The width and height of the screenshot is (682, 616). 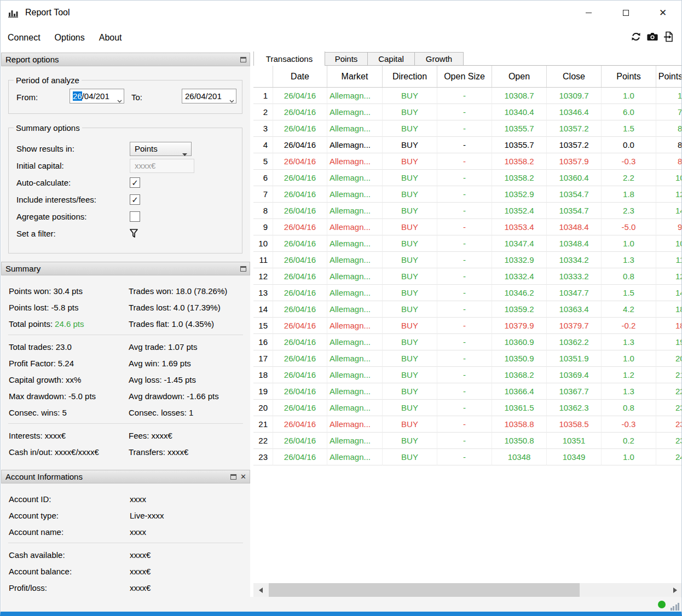 What do you see at coordinates (467, 260) in the screenshot?
I see `table-row: 1126/04/16Allemagn...BUY-10332.910334.21…` at bounding box center [467, 260].